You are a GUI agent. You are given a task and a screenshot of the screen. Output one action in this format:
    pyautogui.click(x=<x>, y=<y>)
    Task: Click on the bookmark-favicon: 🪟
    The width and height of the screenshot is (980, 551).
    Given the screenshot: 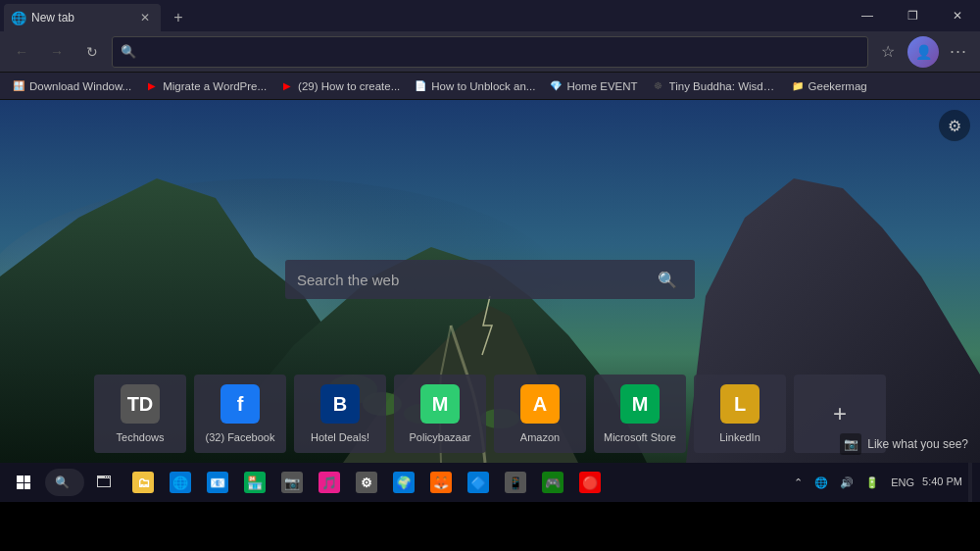 What is the action you would take?
    pyautogui.click(x=19, y=86)
    